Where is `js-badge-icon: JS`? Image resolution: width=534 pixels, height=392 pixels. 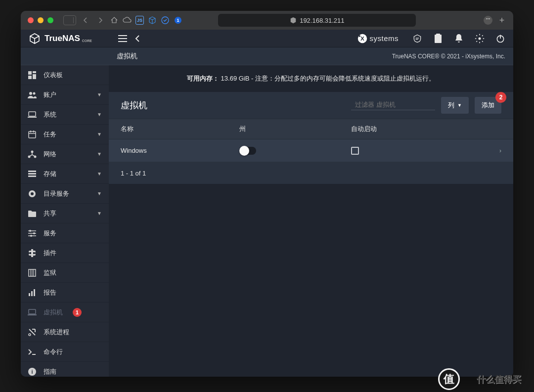 js-badge-icon: JS is located at coordinates (139, 20).